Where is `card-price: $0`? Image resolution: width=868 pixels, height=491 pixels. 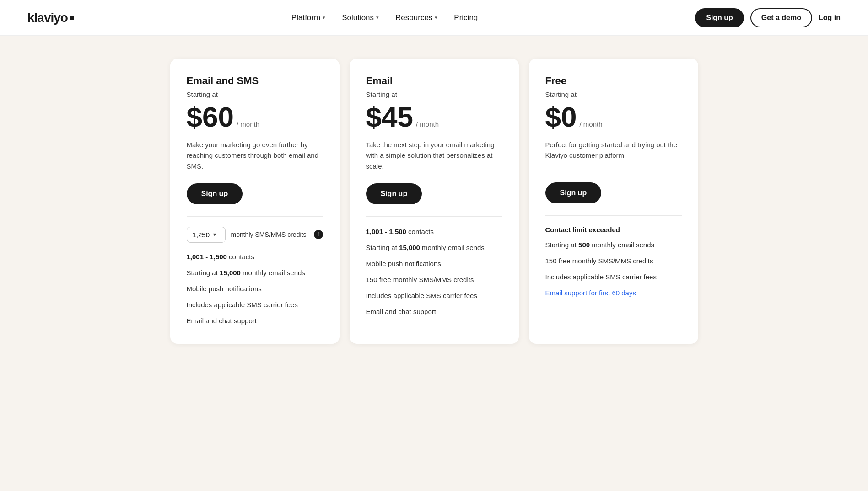
card-price: $0 is located at coordinates (561, 117).